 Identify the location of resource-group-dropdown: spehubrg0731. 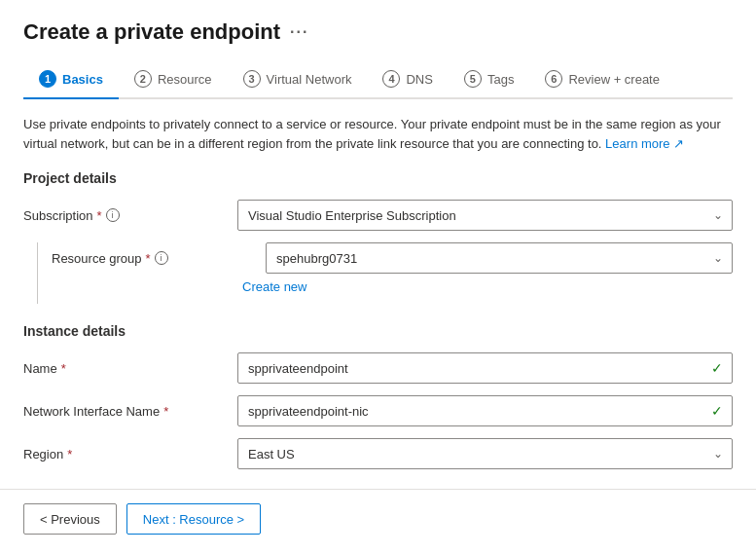
(499, 258).